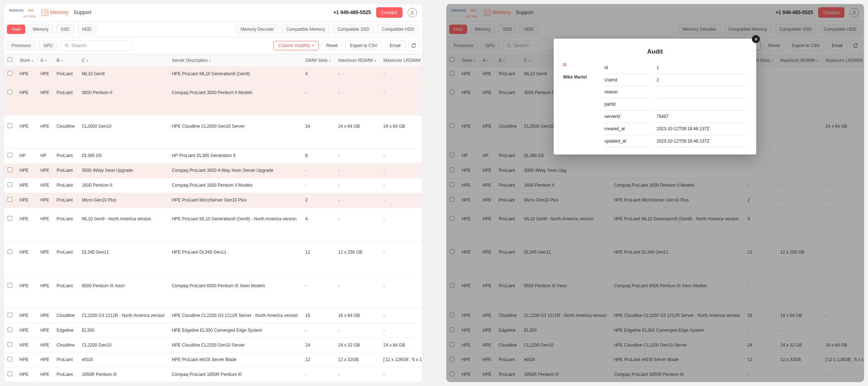  I want to click on table-row: HPEHPEProLiant3000 4Way Xeon UpgradeComp…, so click(213, 171).